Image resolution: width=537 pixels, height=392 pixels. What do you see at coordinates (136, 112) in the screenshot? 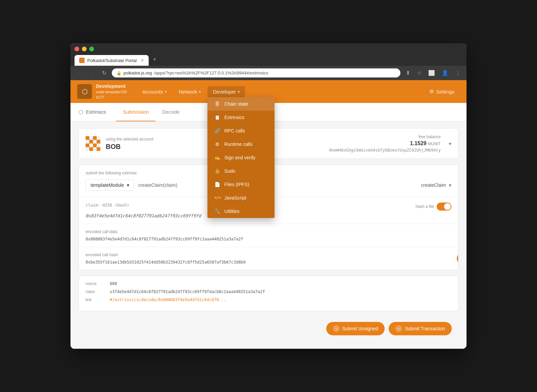
I see `tab-submission: Submission` at bounding box center [136, 112].